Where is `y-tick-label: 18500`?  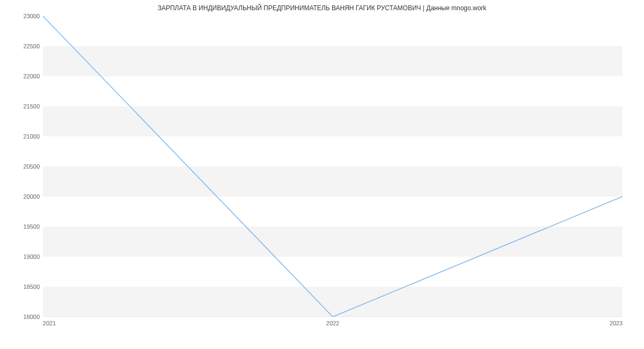 y-tick-label: 18500 is located at coordinates (31, 287).